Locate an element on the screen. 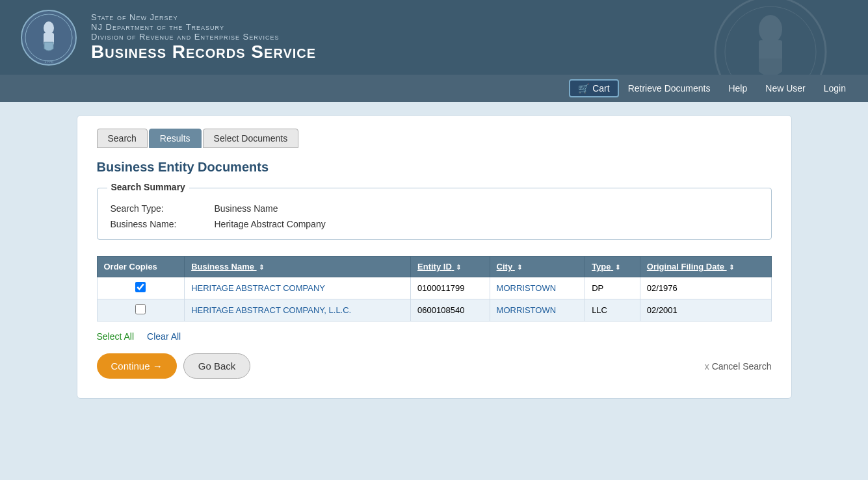 This screenshot has height=480, width=868. business-name-link: HERITAGE ABSTRACT COMPANY is located at coordinates (258, 288).